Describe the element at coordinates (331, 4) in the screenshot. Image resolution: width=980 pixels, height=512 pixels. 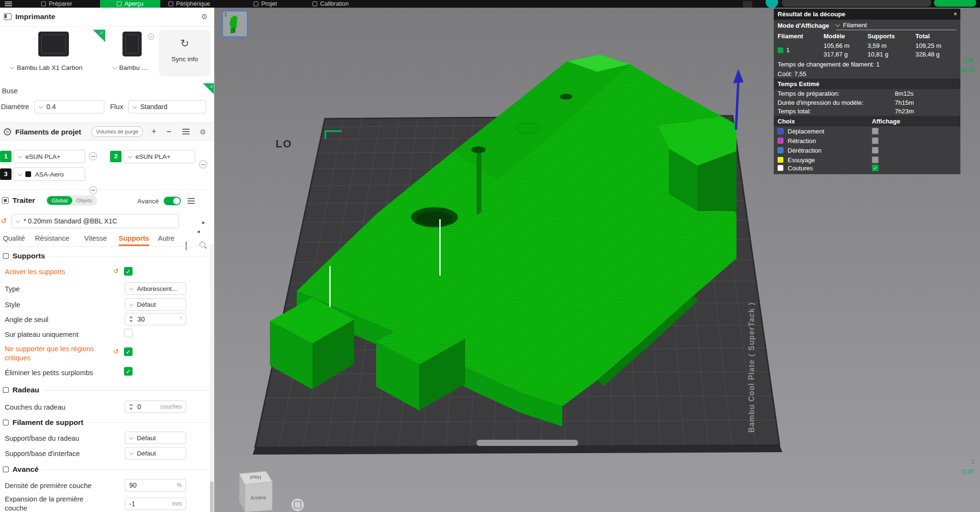
I see `tab-calibration: Calibration` at that location.